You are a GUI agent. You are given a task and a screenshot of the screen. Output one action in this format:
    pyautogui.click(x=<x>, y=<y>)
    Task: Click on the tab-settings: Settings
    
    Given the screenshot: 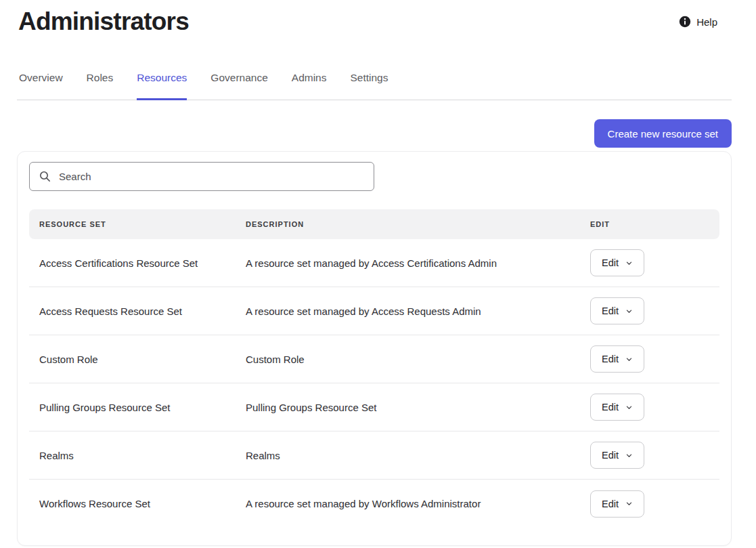 What is the action you would take?
    pyautogui.click(x=369, y=86)
    